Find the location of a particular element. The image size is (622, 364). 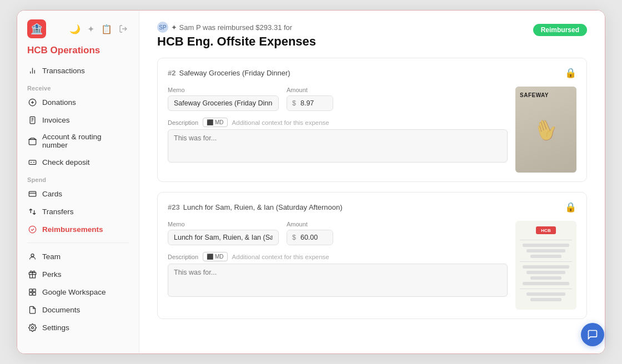

reimbursed-badge: Reimbursed is located at coordinates (560, 30).